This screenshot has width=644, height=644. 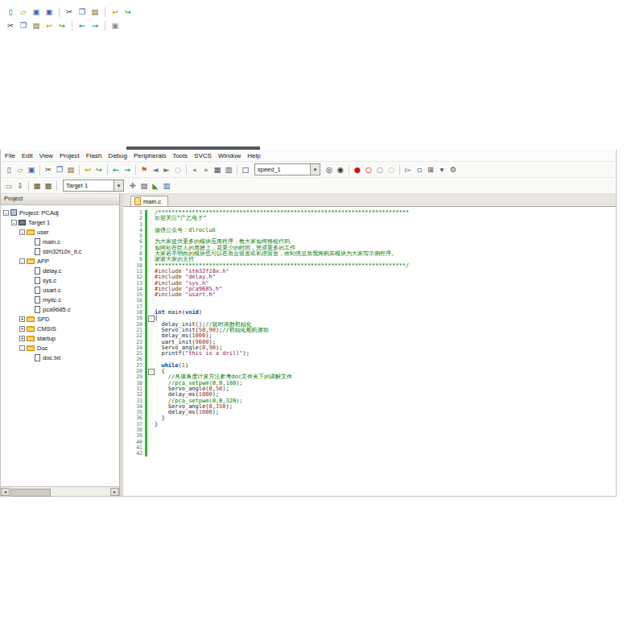 I want to click on rebuild-icon: ▩, so click(x=48, y=186).